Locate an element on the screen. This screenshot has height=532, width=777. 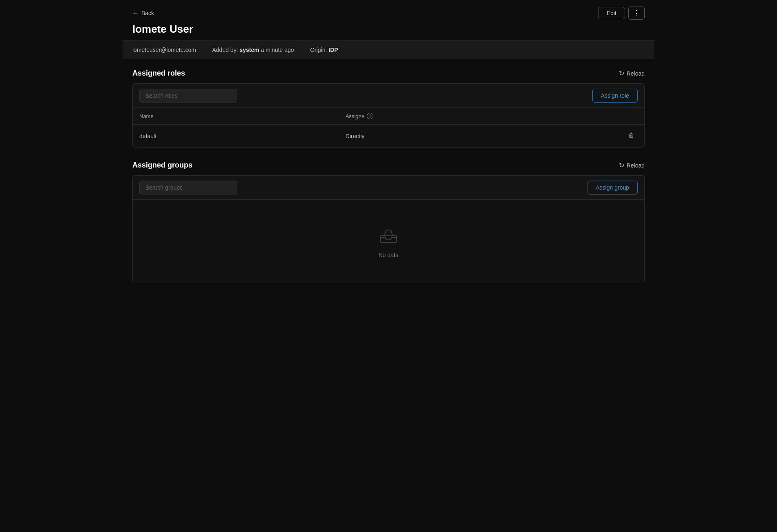
user-info-bar: iometeuser@iomete.com | Added by: system… is located at coordinates (388, 50).